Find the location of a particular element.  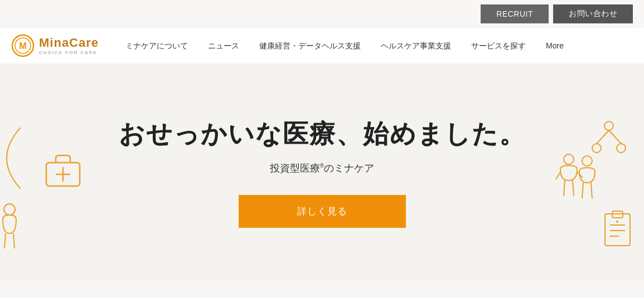

recruit-button: RECRUIT is located at coordinates (515, 14).